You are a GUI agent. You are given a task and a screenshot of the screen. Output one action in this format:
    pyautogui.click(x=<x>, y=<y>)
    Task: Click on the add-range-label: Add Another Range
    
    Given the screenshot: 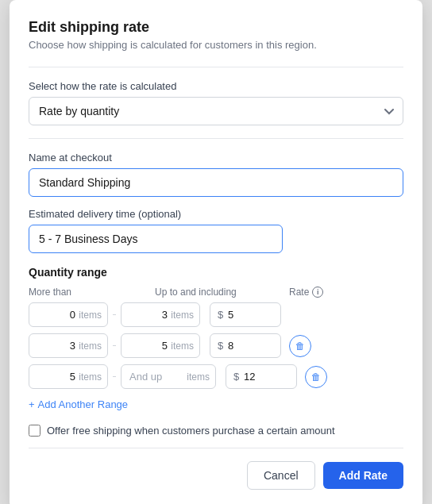 What is the action you would take?
    pyautogui.click(x=83, y=405)
    